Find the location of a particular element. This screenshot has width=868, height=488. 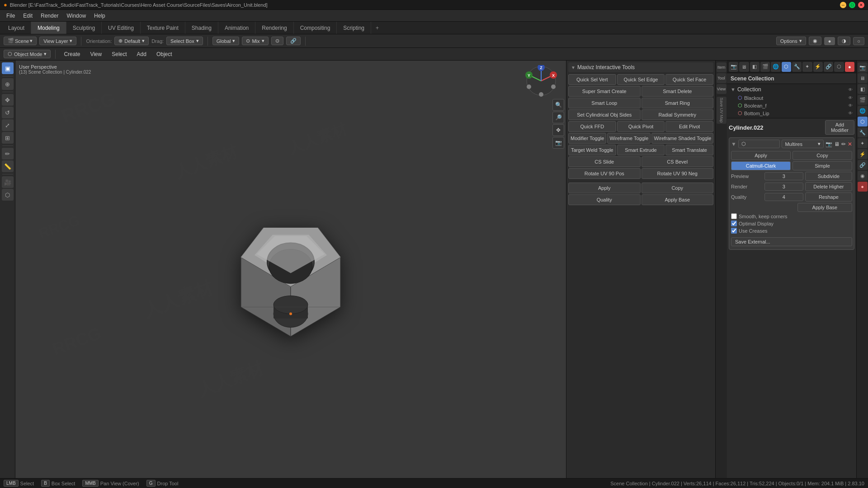

material-prop-icon: ● is located at coordinates (850, 67).